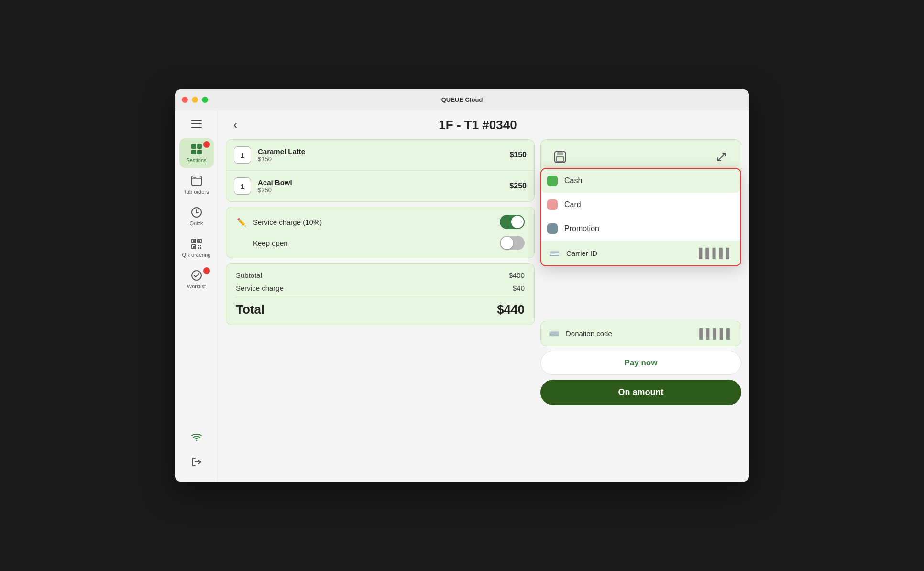  Describe the element at coordinates (380, 170) in the screenshot. I see `order-items-card: 1 Caramel Latte $150 $150 1 Acai Bowl` at that location.